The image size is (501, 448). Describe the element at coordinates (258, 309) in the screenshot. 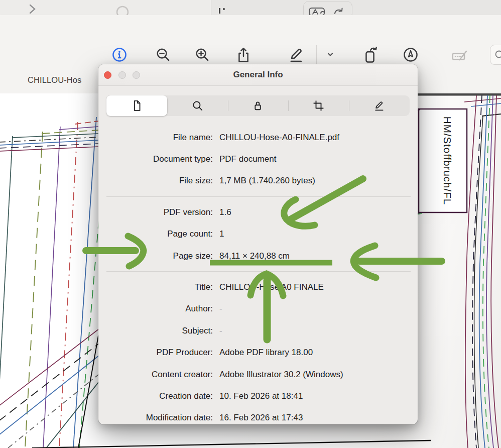

I see `metadata-row: Author:-` at that location.